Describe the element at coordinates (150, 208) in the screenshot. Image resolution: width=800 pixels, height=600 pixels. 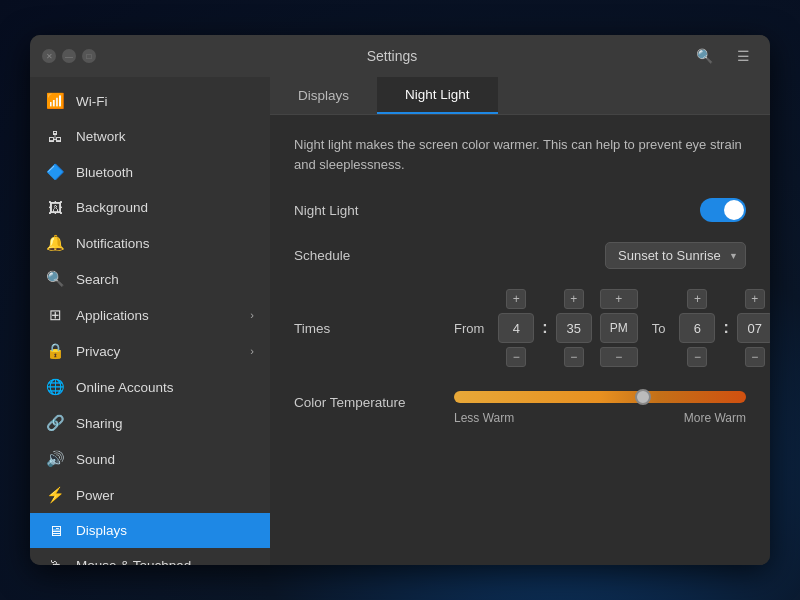
I see `sidebar-item-background: 🖼Background` at that location.